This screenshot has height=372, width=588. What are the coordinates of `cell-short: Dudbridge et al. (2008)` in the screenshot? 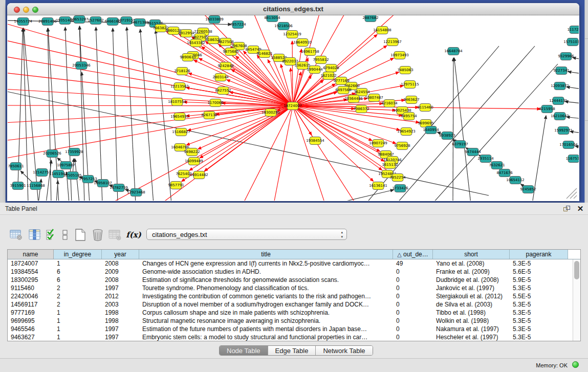 It's located at (471, 280).